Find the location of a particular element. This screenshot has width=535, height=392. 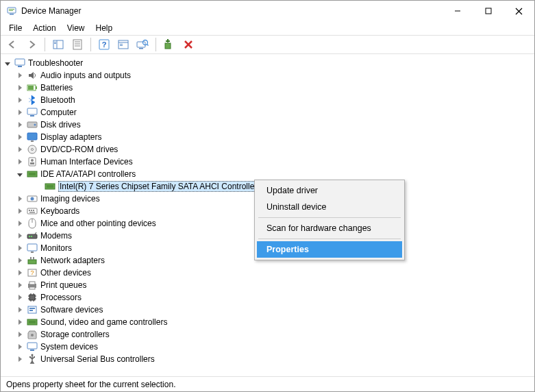

tree-category: Universal Serial Bus controllers is located at coordinates (267, 359).